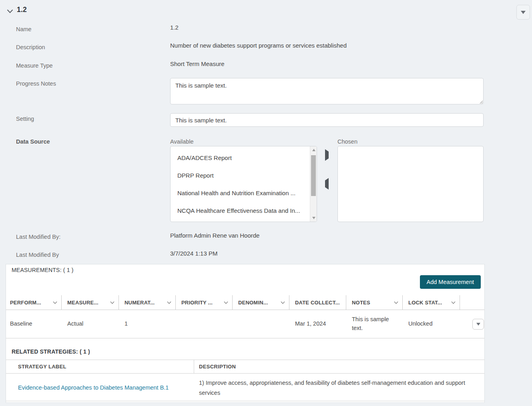 Image resolution: width=532 pixels, height=406 pixels. What do you see at coordinates (450, 282) in the screenshot?
I see `add-measurement-button: Add Measurement` at bounding box center [450, 282].